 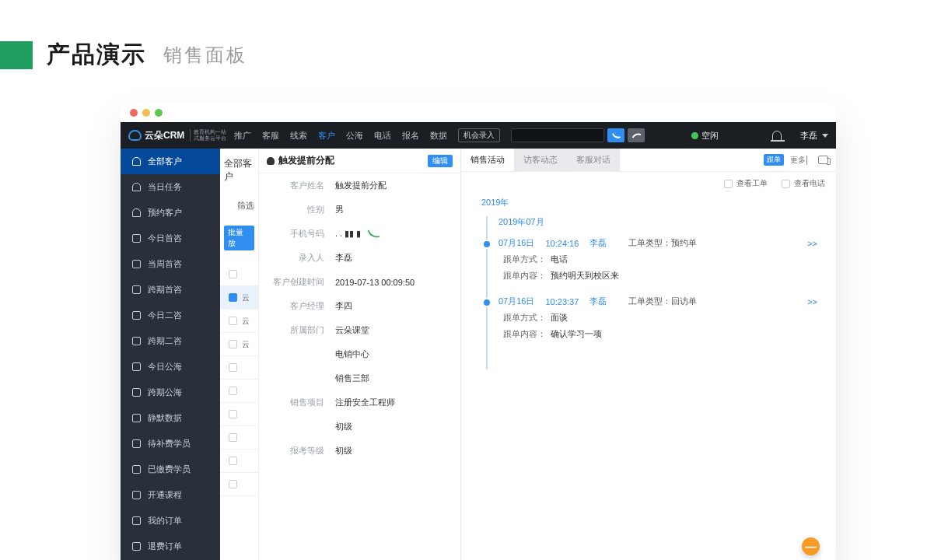 I want to click on phone-icon, so click(x=636, y=135).